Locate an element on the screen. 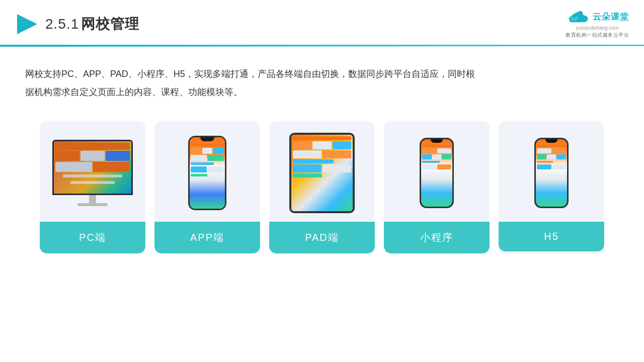 The height and width of the screenshot is (362, 644). tablet-body is located at coordinates (322, 173).